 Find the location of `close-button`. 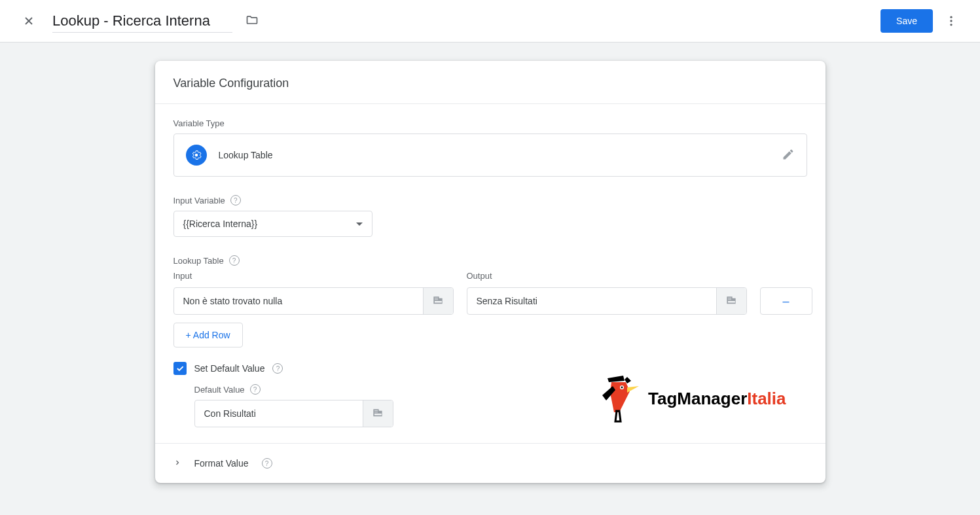

close-button is located at coordinates (29, 21).